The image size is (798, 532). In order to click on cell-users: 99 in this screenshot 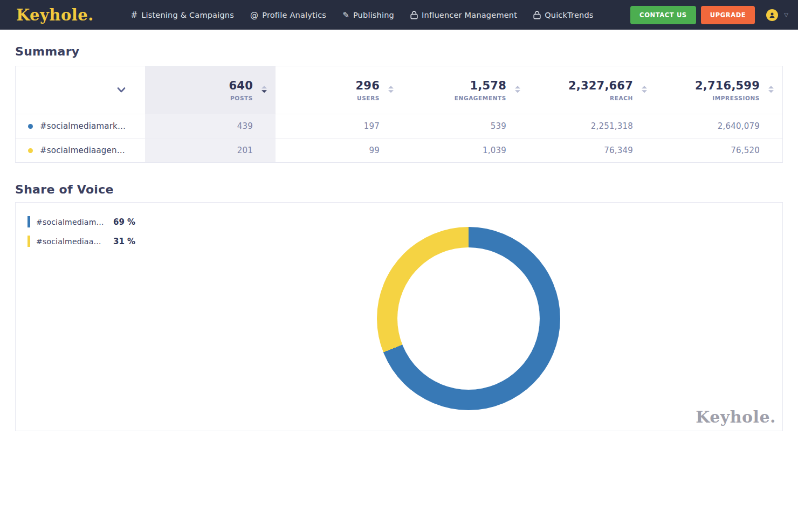, I will do `click(339, 150)`.